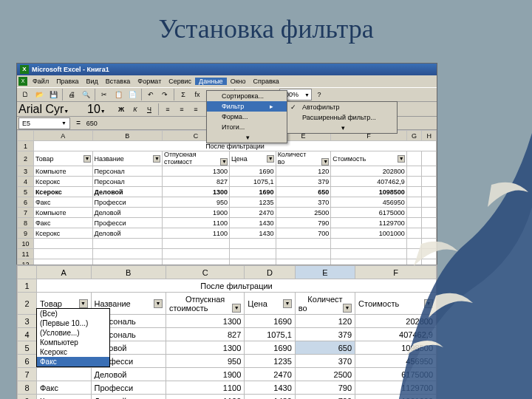  Describe the element at coordinates (266, 81) in the screenshot. I see `menu-help: Справка` at that location.